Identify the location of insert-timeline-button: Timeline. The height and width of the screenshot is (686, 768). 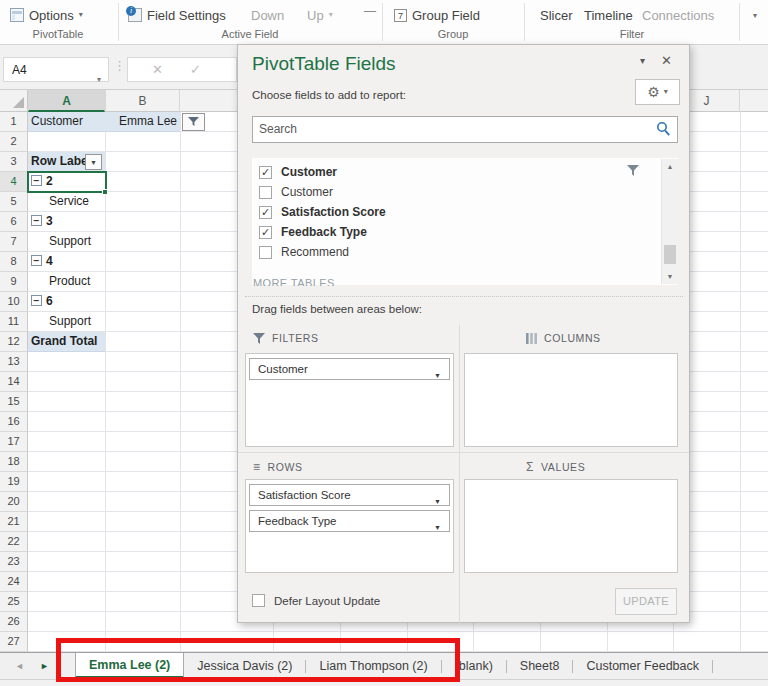
(608, 15).